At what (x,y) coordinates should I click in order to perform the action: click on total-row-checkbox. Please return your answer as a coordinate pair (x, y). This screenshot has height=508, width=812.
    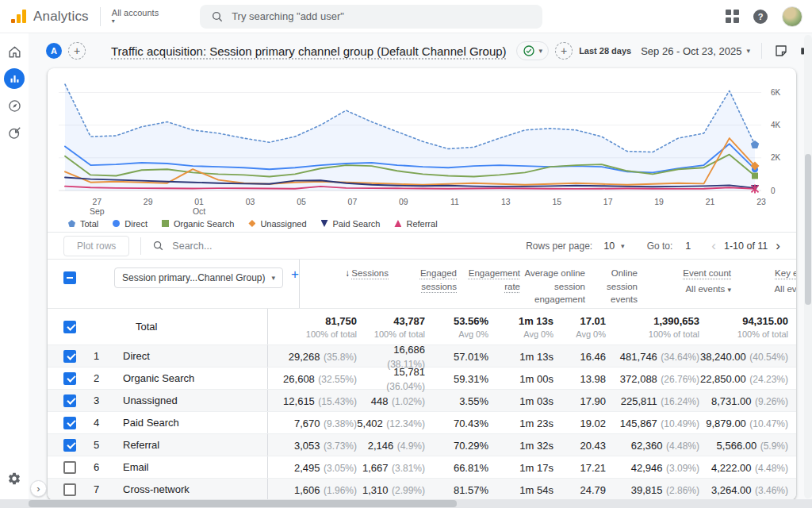
    Looking at the image, I should click on (70, 327).